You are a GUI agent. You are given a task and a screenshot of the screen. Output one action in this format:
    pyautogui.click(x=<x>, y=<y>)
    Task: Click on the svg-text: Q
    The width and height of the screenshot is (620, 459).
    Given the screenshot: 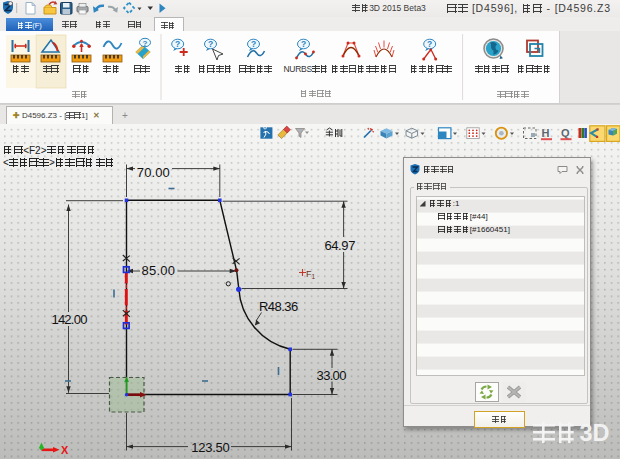 What is the action you would take?
    pyautogui.click(x=566, y=133)
    